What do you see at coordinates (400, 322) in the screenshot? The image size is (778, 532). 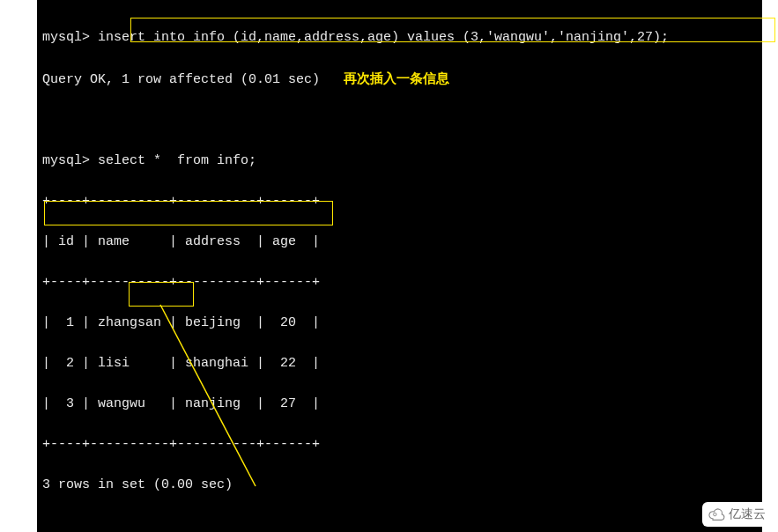 I see `table-row: | 1 | zhangsan | beijing | 20 |` at bounding box center [400, 322].